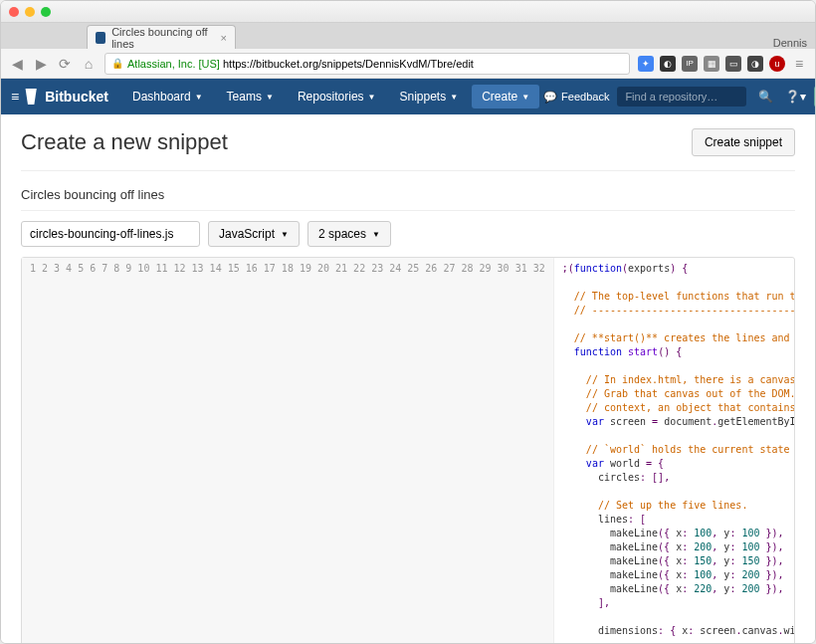 The width and height of the screenshot is (816, 644). What do you see at coordinates (15, 97) in the screenshot?
I see `hamburger-icon: ≡` at bounding box center [15, 97].